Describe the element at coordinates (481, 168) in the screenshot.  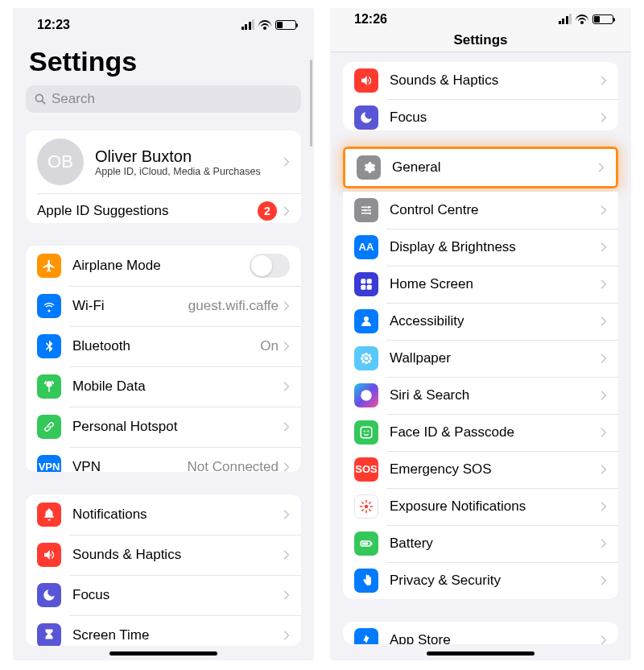
I see `general-row: General` at that location.